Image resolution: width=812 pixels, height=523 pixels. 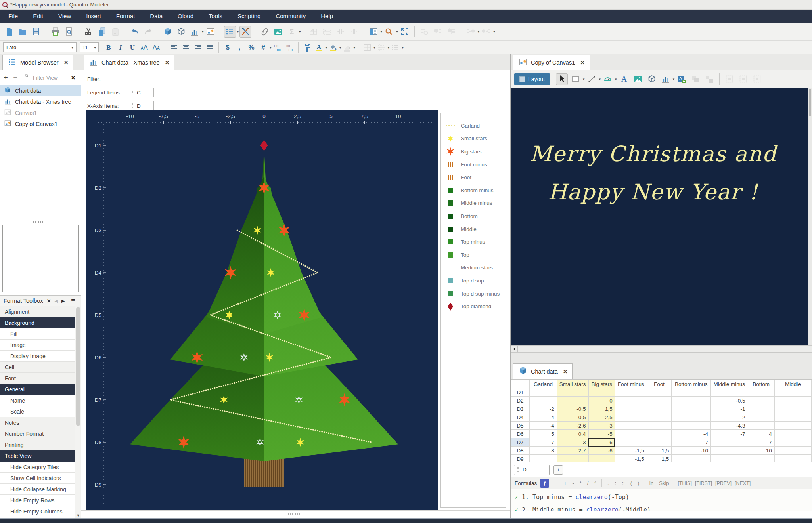 I want to click on format-toolbox-item-table-view: Table View, so click(x=37, y=456).